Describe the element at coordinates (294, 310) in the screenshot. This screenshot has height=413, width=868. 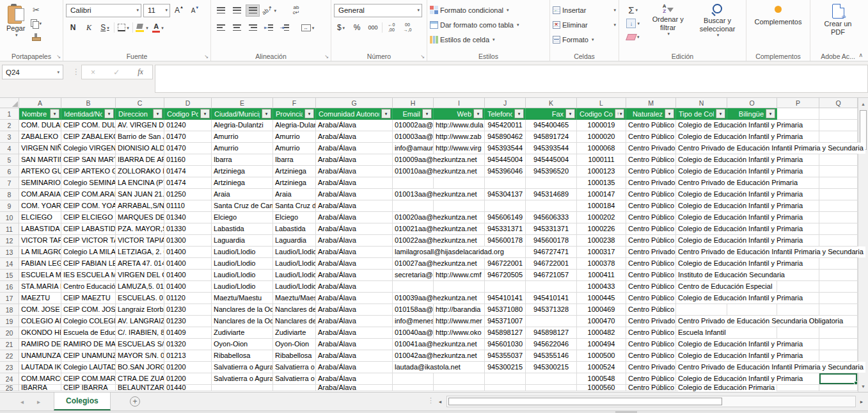
I see `cell-F18: Nanclares de la` at that location.